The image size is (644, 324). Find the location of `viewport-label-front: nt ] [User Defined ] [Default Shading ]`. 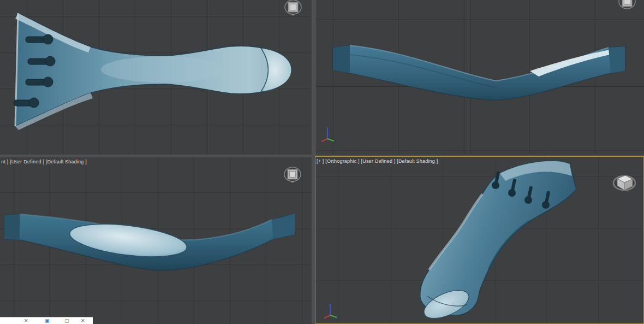

viewport-label-front: nt ] [User Defined ] [Default Shading ] is located at coordinates (44, 162).